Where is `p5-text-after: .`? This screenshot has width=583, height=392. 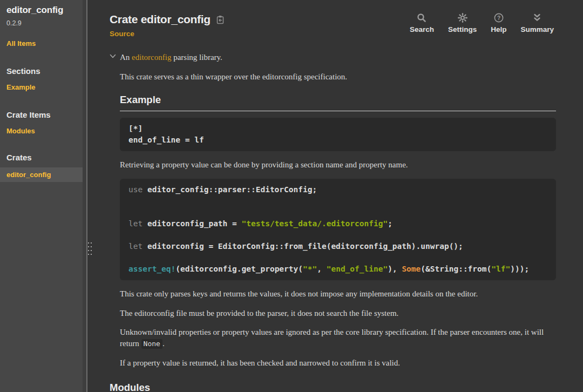
p5-text-after: . is located at coordinates (164, 343).